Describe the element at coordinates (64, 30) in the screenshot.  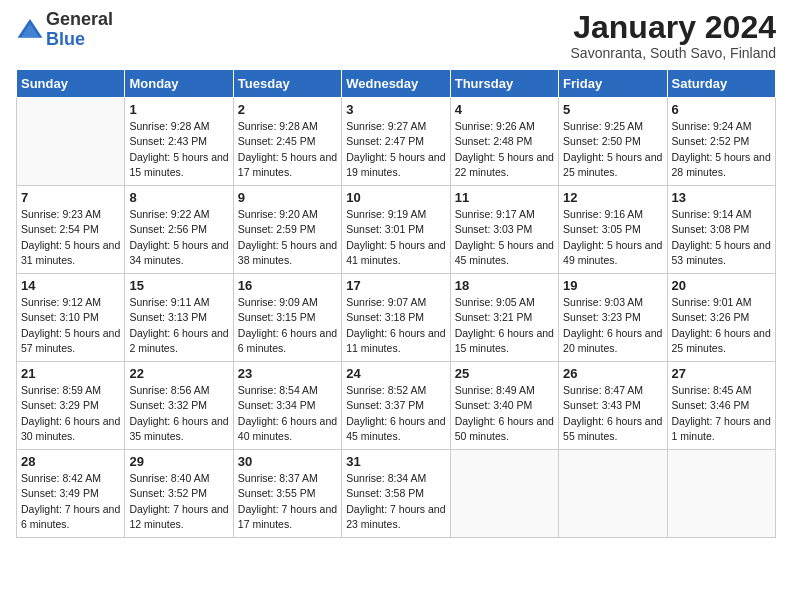
I see `logo: General Blue` at that location.